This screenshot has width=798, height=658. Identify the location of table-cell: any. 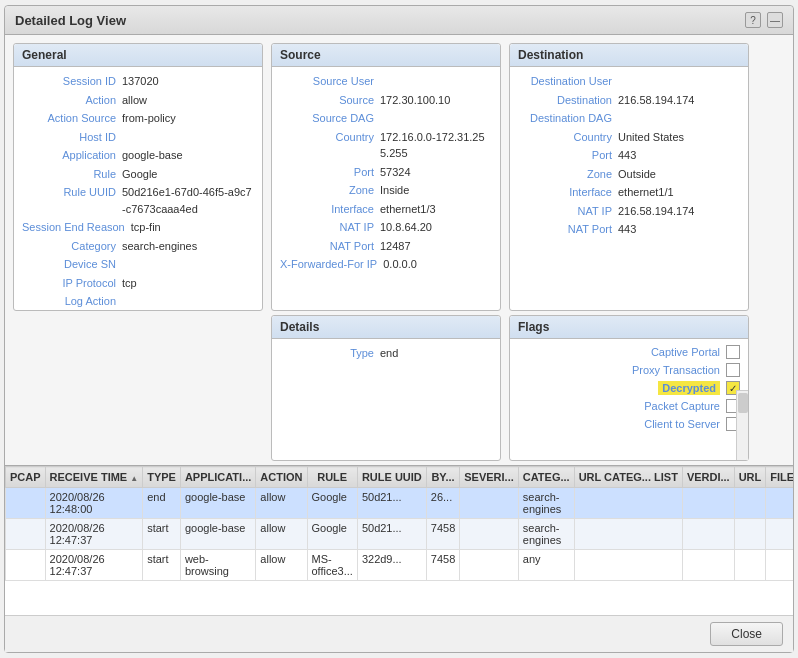
(546, 566).